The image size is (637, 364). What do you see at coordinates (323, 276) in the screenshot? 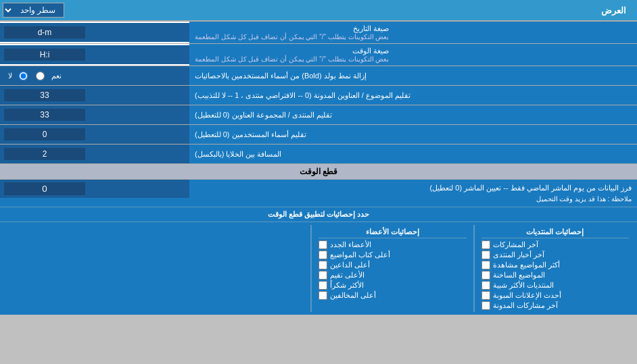
I see `checkbox-m4` at bounding box center [323, 276].